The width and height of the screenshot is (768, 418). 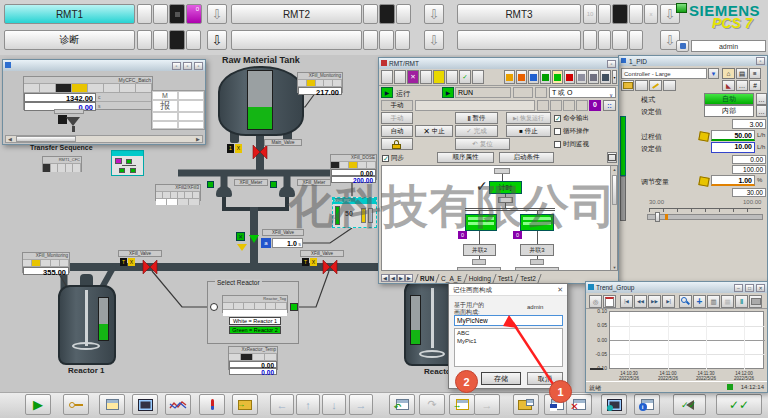 I want to click on zoom-button, so click(x=686, y=302).